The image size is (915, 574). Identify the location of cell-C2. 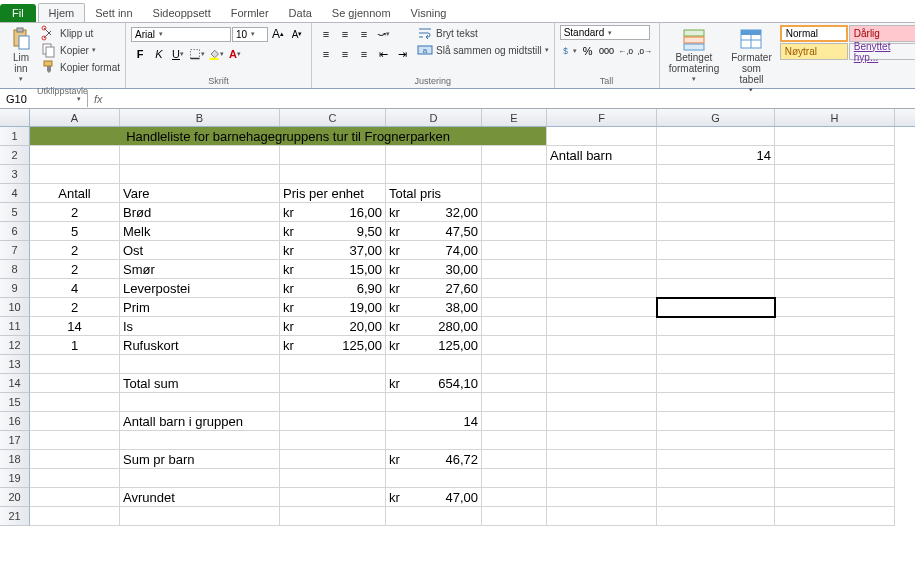
(333, 156).